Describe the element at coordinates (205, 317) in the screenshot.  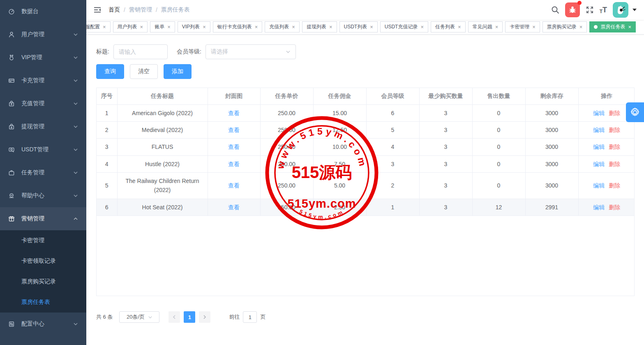
I see `next-page-button` at that location.